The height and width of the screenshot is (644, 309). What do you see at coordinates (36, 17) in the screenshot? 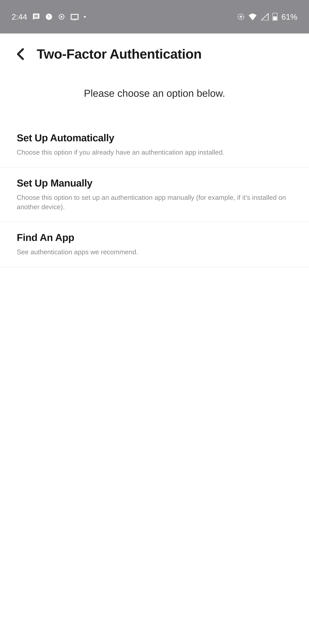
I see `message-icon` at bounding box center [36, 17].